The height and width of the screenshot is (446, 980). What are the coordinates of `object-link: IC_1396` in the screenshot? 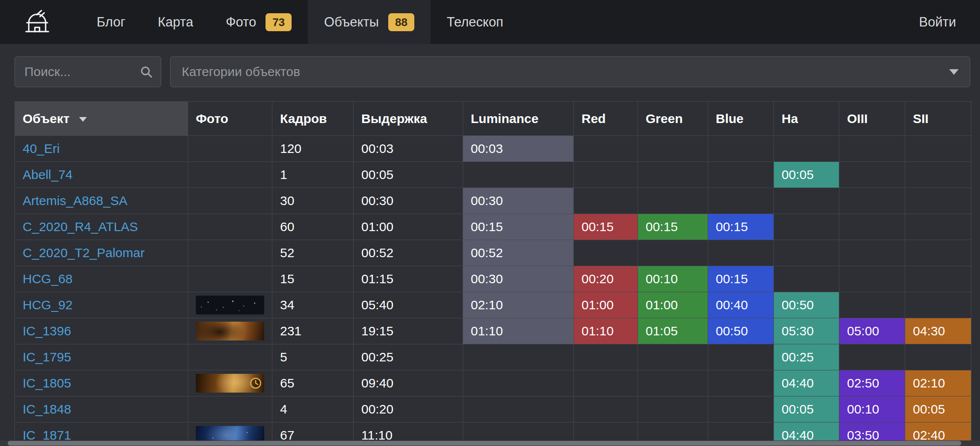 It's located at (47, 331).